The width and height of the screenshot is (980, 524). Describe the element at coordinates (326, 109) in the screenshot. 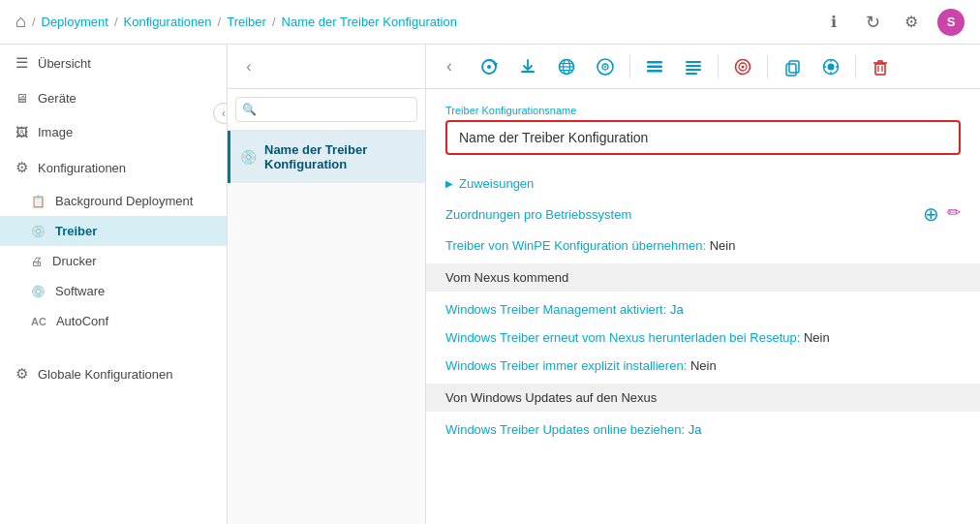

I see `search-wrapper: 🔍` at that location.